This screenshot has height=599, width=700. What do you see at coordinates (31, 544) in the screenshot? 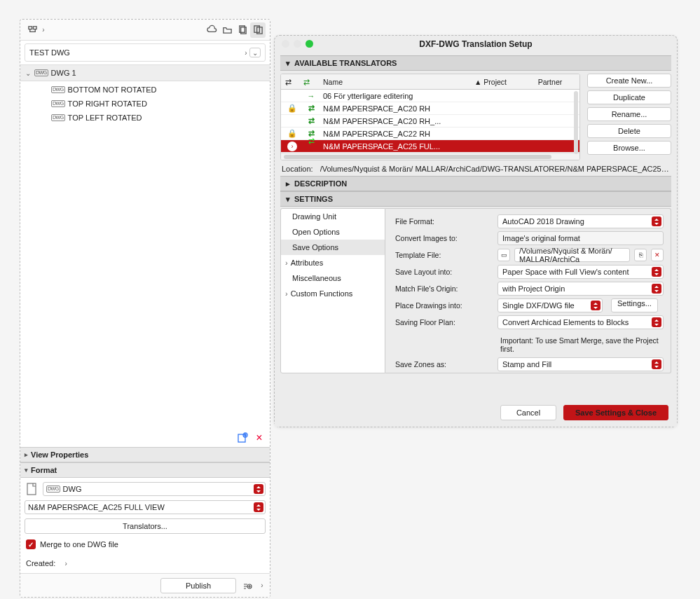
I see `merge-checkbox` at bounding box center [31, 544].